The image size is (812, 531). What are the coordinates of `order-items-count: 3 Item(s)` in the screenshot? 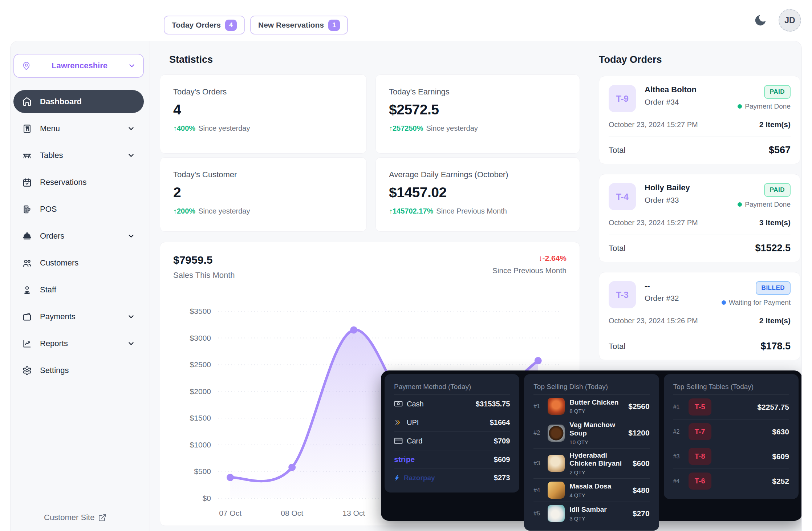 It's located at (775, 223).